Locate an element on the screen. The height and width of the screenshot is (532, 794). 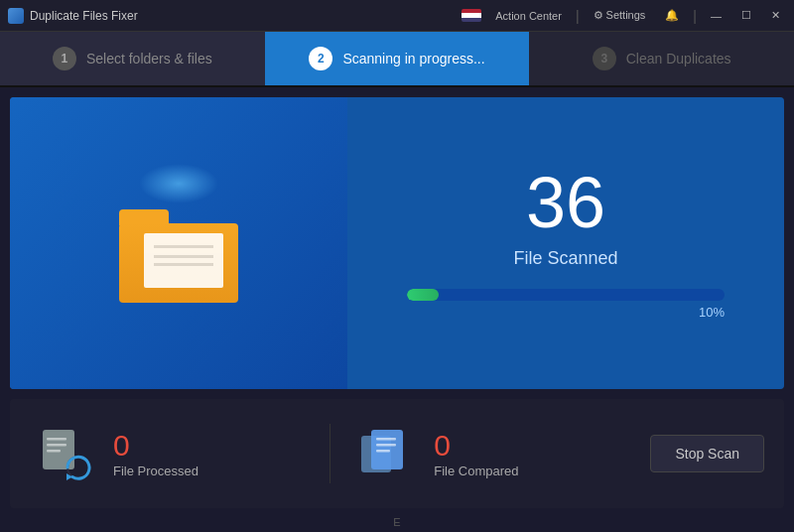
file-process-svg is located at coordinates (65, 454).